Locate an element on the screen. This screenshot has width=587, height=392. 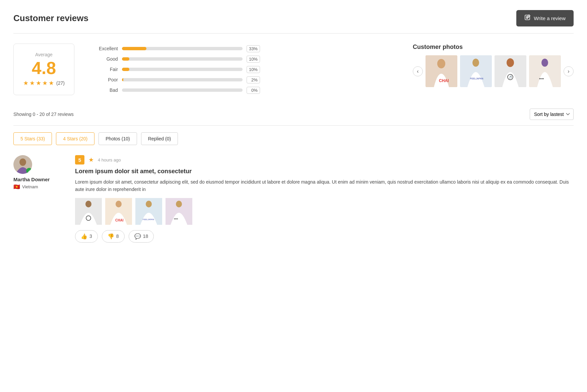
showing-count: Showing 0 - 20 of 27 reviews is located at coordinates (44, 114).